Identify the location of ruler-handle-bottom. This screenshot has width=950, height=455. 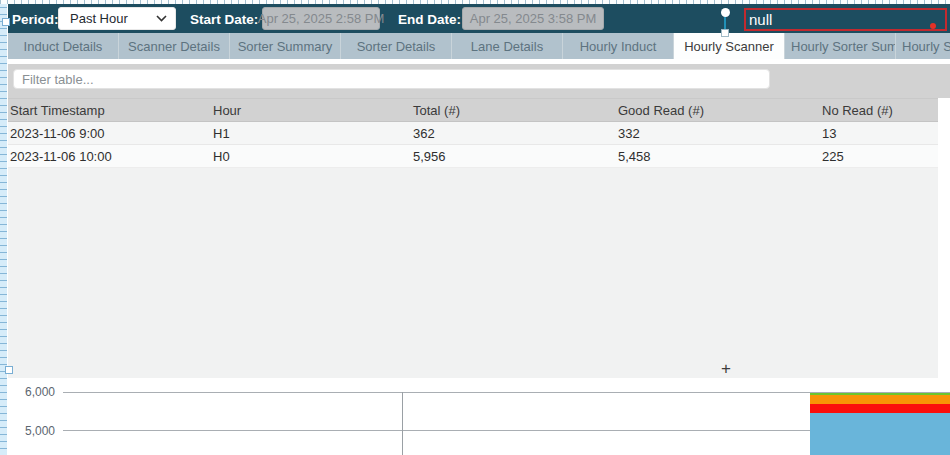
(9, 370).